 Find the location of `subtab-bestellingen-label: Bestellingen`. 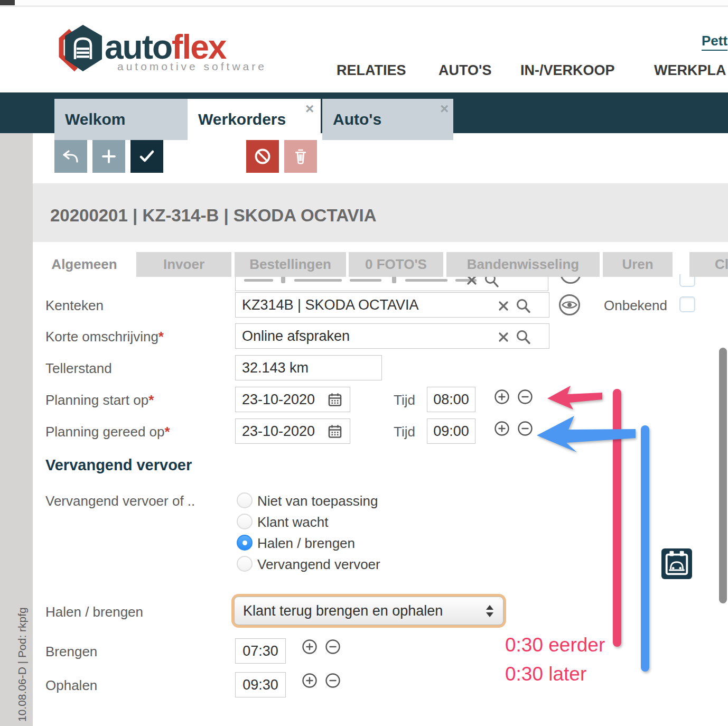

subtab-bestellingen-label: Bestellingen is located at coordinates (291, 264).